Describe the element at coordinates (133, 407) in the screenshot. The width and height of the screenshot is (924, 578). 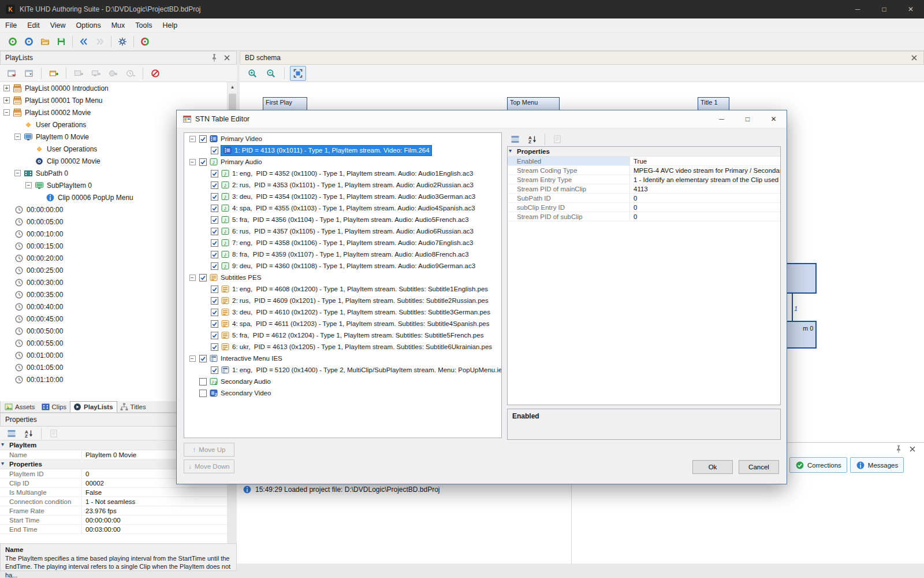
I see `tab-titles: Titles` at that location.